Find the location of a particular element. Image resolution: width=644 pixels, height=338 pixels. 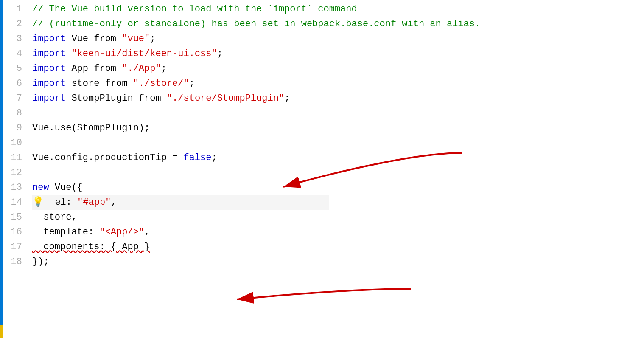

code-line-16: template: "<App/>", is located at coordinates (338, 232).